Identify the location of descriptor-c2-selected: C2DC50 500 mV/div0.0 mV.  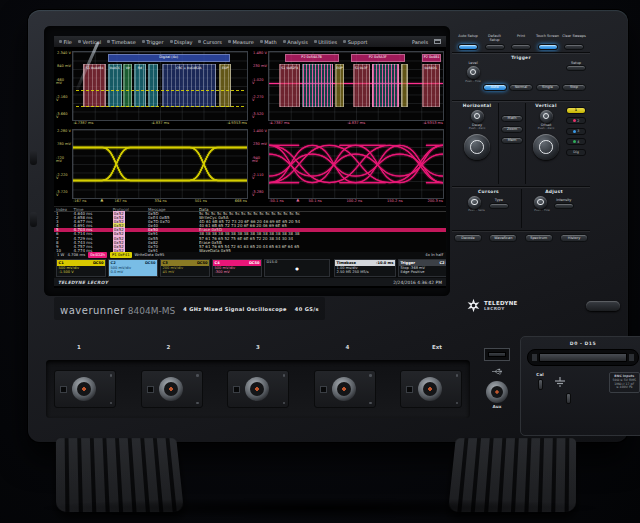
(133, 268).